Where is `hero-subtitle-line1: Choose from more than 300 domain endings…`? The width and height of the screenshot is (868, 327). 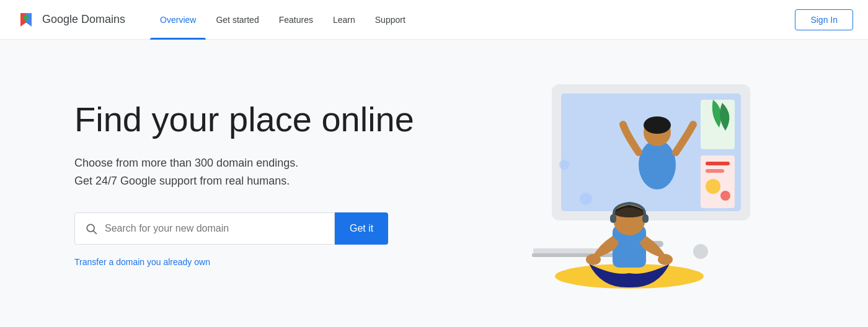
hero-subtitle-line1: Choose from more than 300 domain endings… is located at coordinates (186, 163).